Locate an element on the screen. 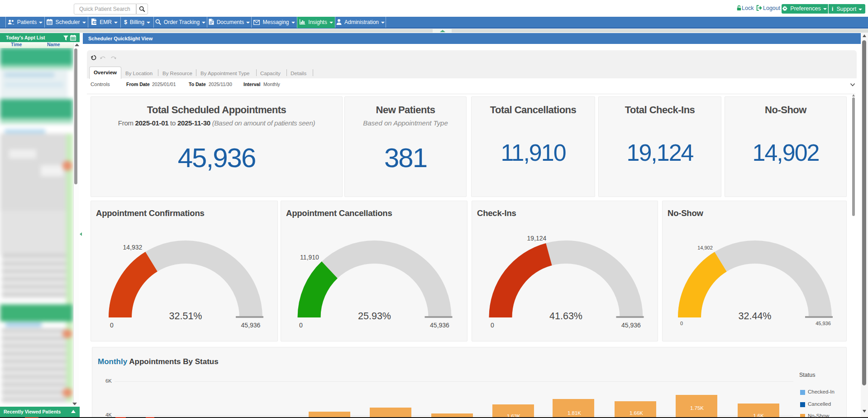 The width and height of the screenshot is (868, 418). svg-text: 32.51% is located at coordinates (186, 316).